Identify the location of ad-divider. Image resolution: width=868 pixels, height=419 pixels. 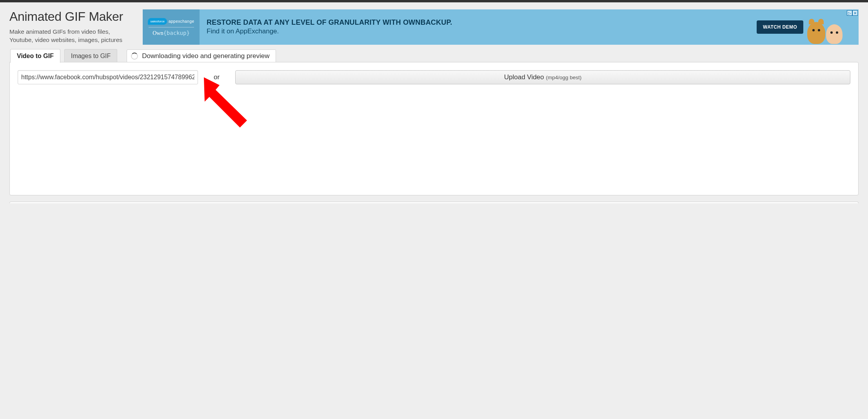
(171, 27).